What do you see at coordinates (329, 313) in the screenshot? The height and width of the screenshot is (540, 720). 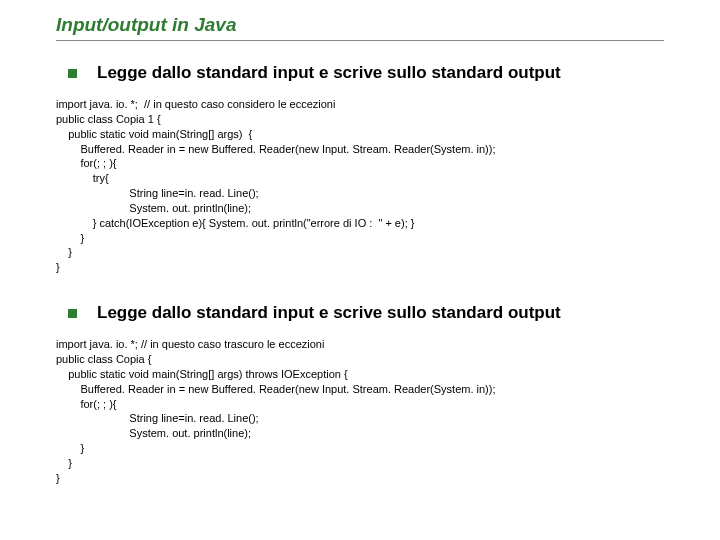 I see `bullet-heading-2: Legge dallo standard input e scrive sull…` at bounding box center [329, 313].